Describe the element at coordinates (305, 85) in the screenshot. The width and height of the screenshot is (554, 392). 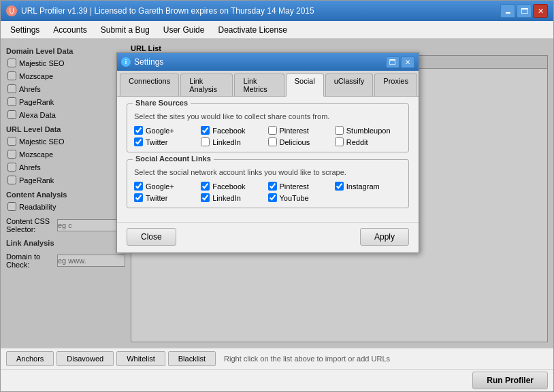
I see `tab-social: Social` at that location.